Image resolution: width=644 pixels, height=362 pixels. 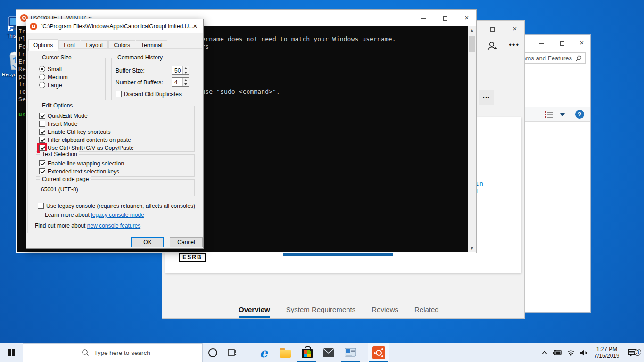 What do you see at coordinates (472, 248) in the screenshot?
I see `scroll-down-icon: ▼` at bounding box center [472, 248].